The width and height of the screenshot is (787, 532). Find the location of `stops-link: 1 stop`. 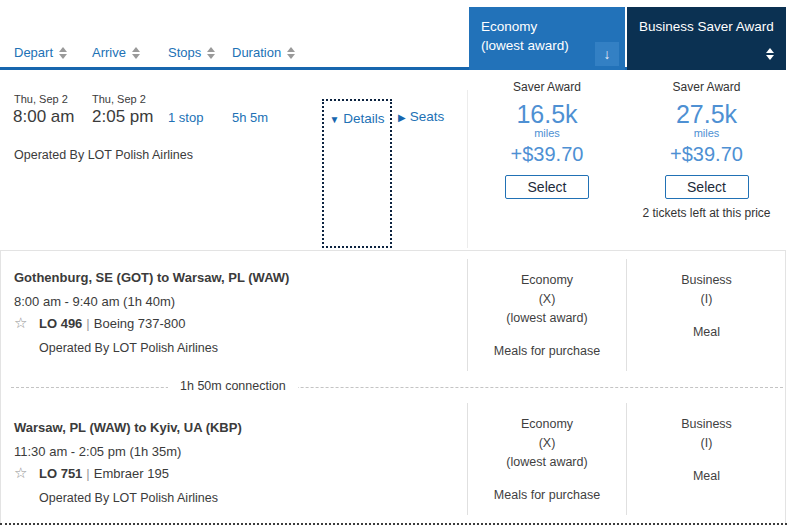

stops-link: 1 stop is located at coordinates (186, 118).